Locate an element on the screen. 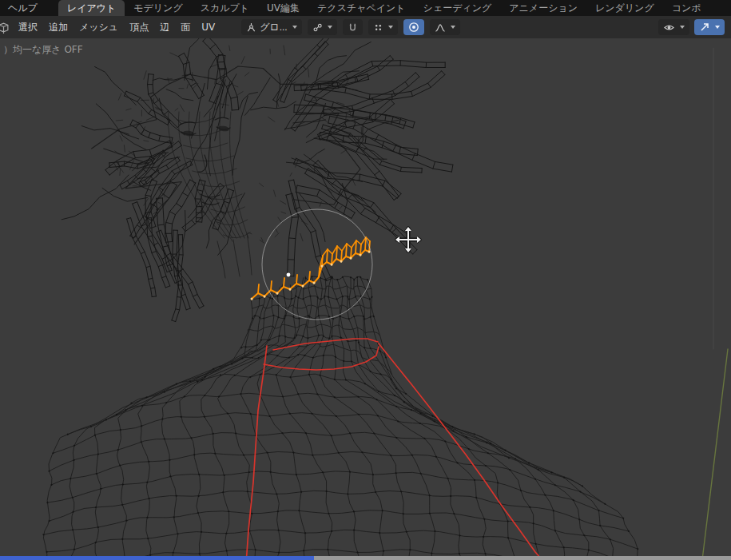 Image resolution: width=731 pixels, height=560 pixels. proportional-falloff-dropdown is located at coordinates (445, 27).